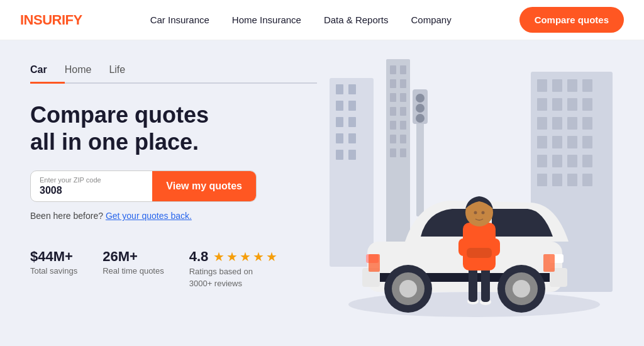  I want to click on zip-label: Enter your ZIP code, so click(92, 180).